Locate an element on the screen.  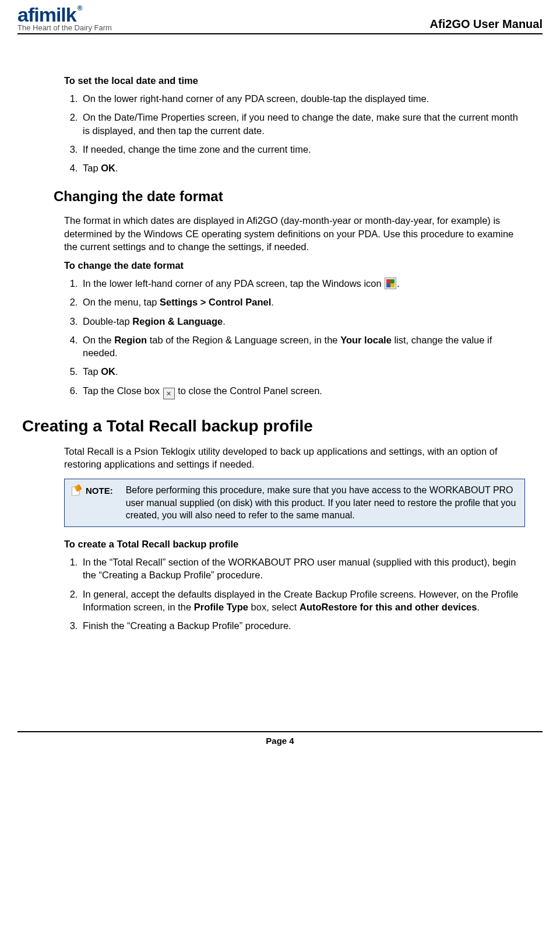
option-label: AutoRestore for this and other devices is located at coordinates (388, 607).